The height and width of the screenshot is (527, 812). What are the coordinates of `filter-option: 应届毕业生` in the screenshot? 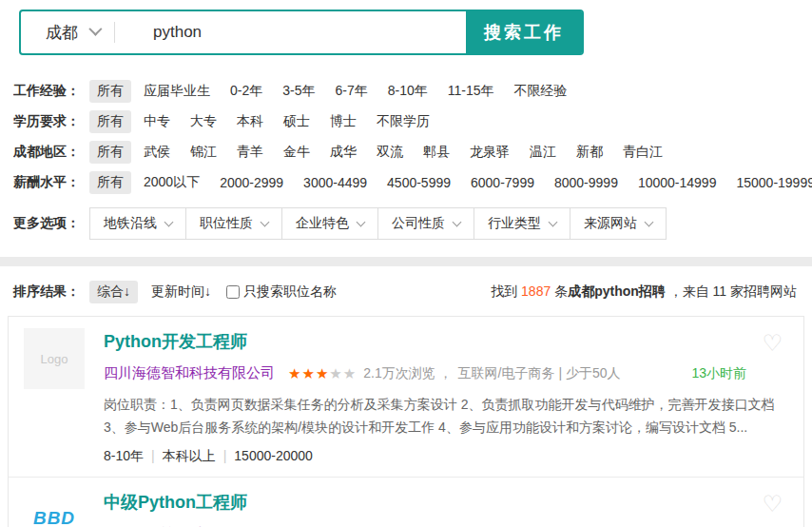 It's located at (177, 91).